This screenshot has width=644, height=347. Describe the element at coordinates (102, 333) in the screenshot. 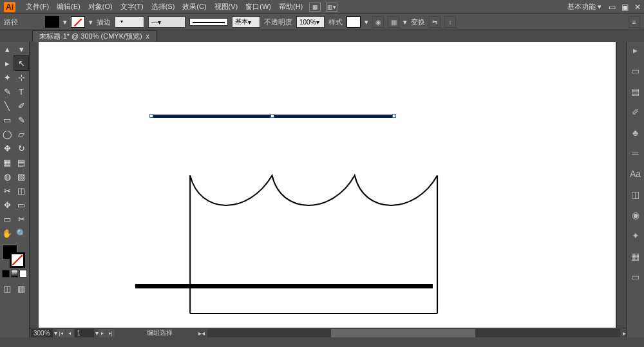

I see `nav-next: ▸` at that location.